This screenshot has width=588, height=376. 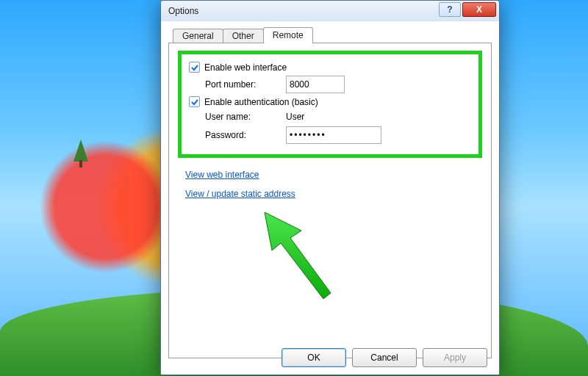 What do you see at coordinates (245, 117) in the screenshot?
I see `user-label: User name:` at bounding box center [245, 117].